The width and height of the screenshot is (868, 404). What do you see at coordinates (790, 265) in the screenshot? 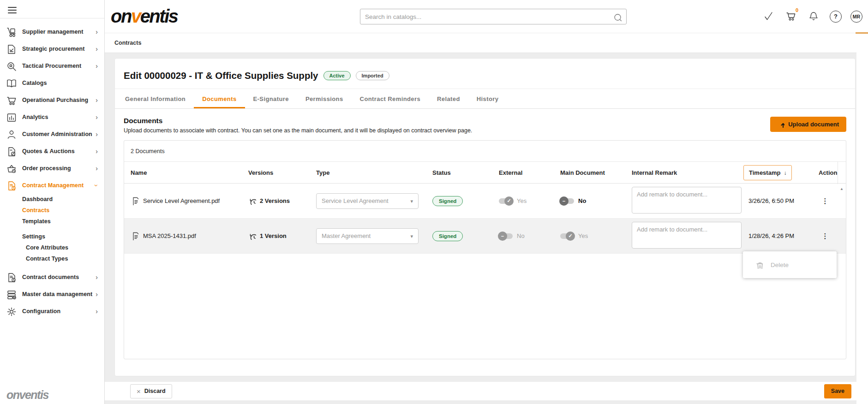
I see `row-context-menu: Delete` at bounding box center [790, 265].